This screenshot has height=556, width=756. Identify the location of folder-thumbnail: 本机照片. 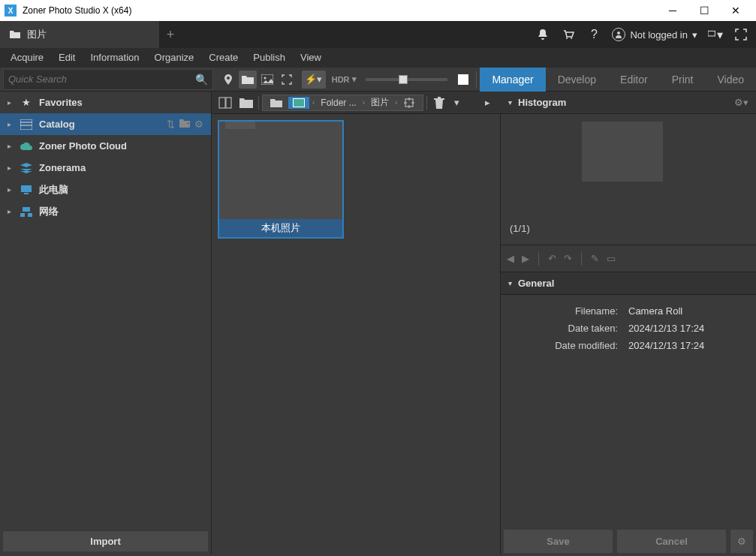
(281, 179).